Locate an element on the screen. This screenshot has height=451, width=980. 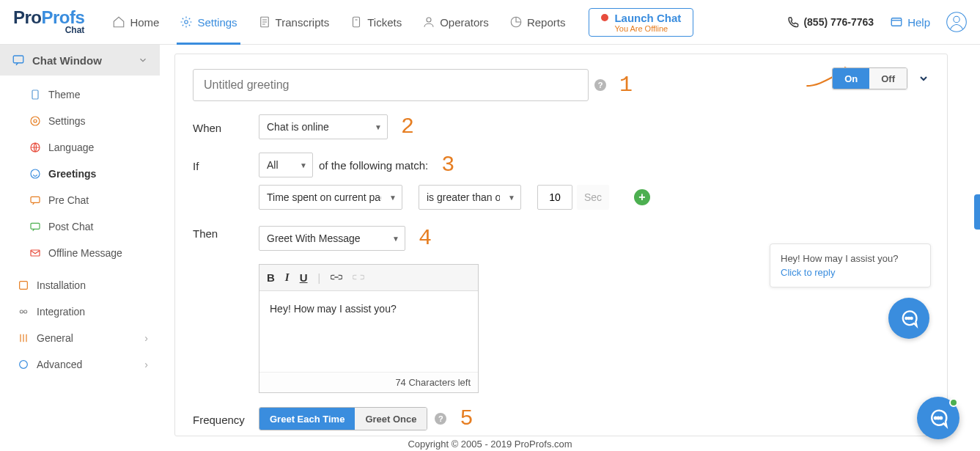
logo-pro: Pro is located at coordinates (28, 18).